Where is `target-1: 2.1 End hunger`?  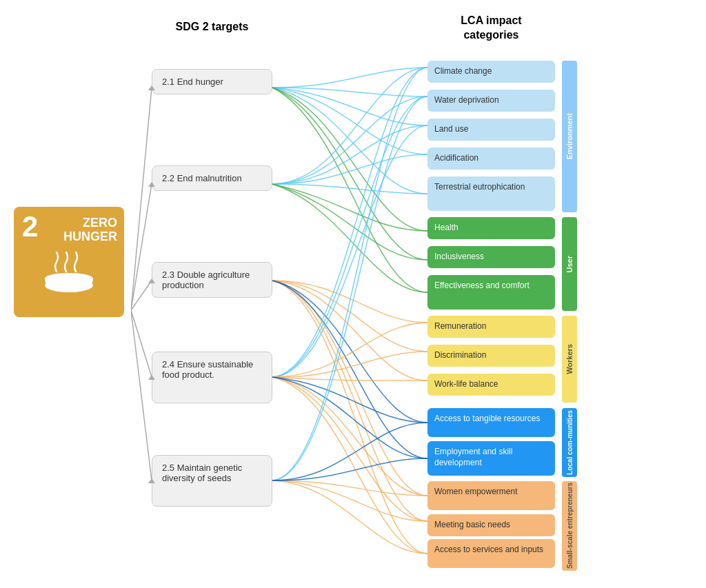
target-1: 2.1 End hunger is located at coordinates (212, 81).